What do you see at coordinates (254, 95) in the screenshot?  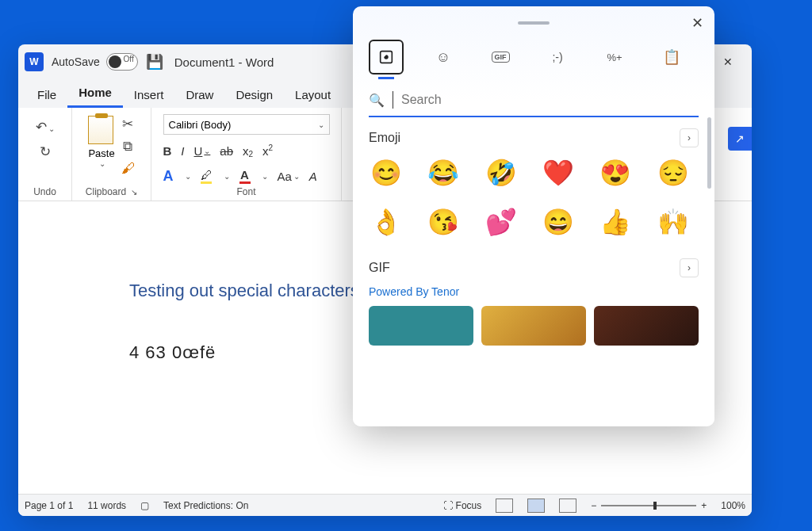 I see `tab-design: Design` at bounding box center [254, 95].